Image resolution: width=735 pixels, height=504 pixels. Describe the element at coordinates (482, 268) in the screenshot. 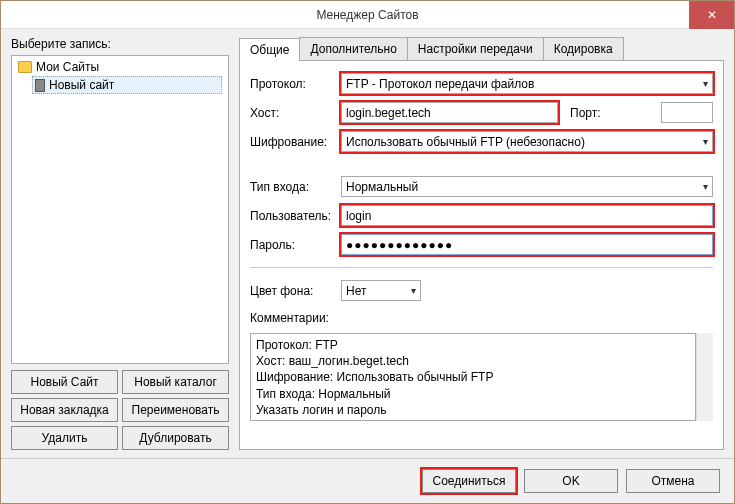

I see `separator` at that location.